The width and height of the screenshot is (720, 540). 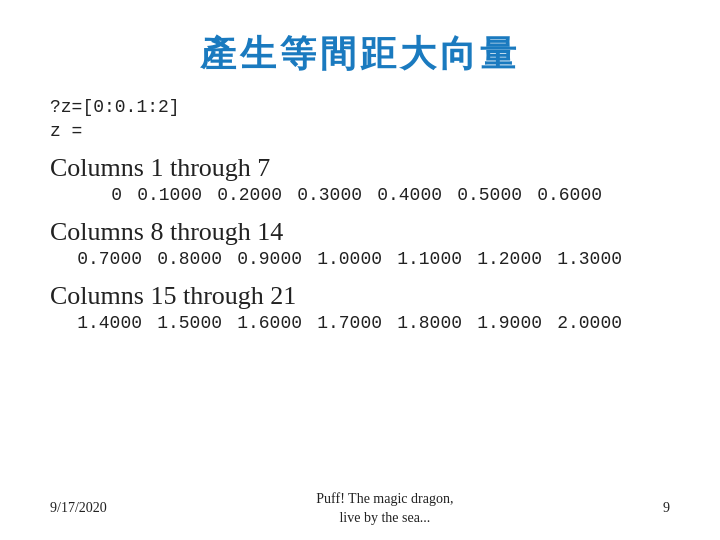 What do you see at coordinates (430, 323) in the screenshot?
I see `s3-v5: 1.8000` at bounding box center [430, 323].